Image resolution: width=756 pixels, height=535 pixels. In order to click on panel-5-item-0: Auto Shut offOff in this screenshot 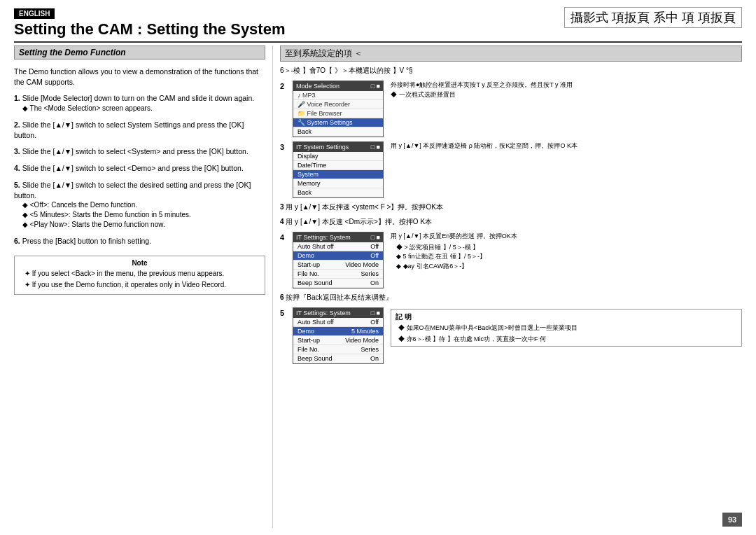, I will do `click(338, 322)`.